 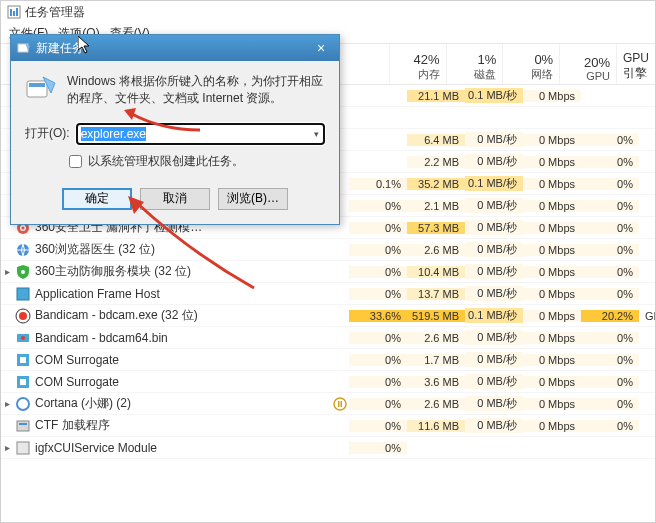 I want to click on col-gpu-engine: GPU 引擎, so click(x=636, y=64).